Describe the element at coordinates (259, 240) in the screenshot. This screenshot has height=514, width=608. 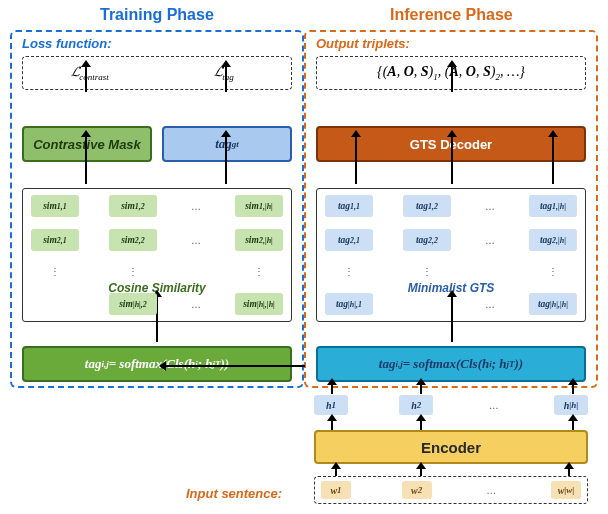
I see `sim-cell: sim2,|h|` at that location.